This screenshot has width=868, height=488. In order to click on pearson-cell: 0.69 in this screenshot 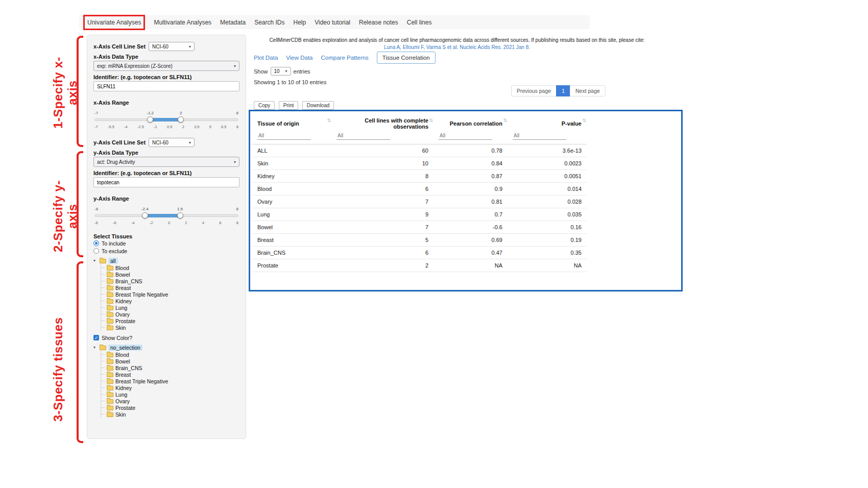, I will do `click(471, 240)`.